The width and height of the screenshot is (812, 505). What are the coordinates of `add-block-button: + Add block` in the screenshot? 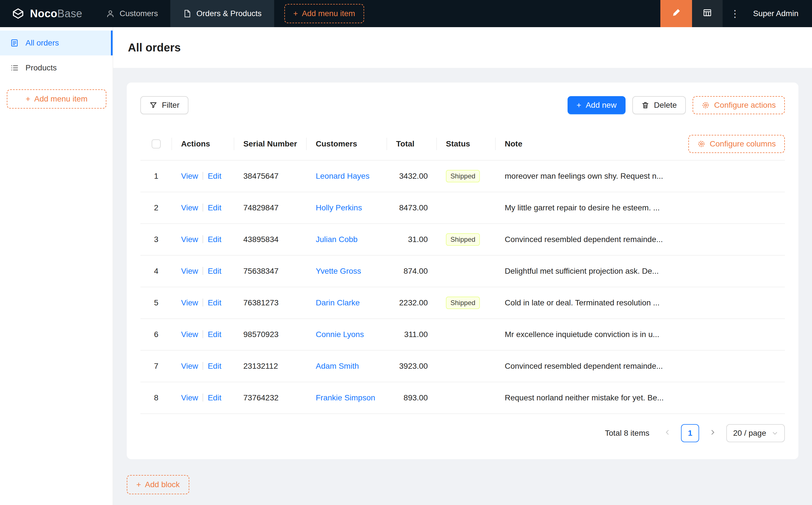 It's located at (158, 485).